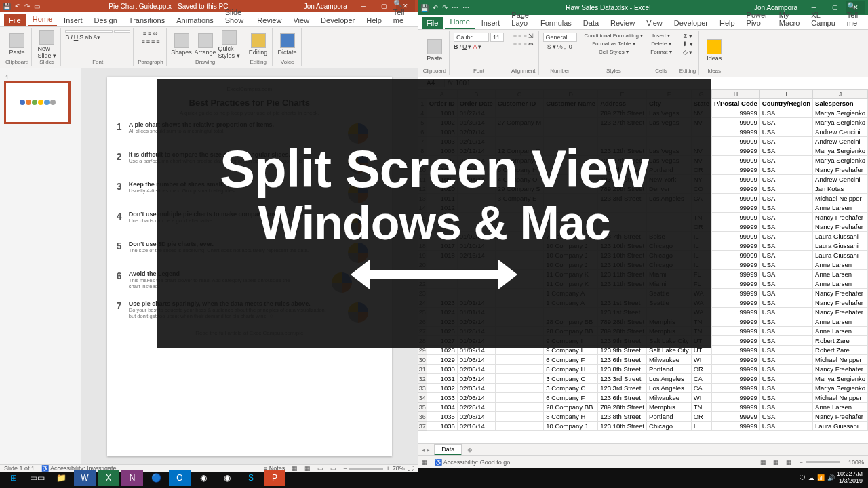 The height and width of the screenshot is (488, 868). I want to click on pp-zoom: 78%, so click(399, 468).